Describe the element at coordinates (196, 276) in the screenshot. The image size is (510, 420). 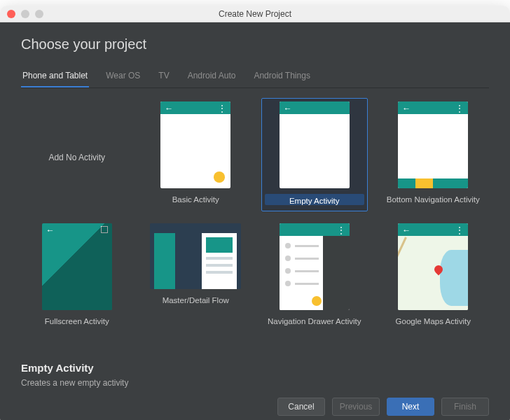
I see `template-master-detail-flow: Master/Detail Flow` at that location.